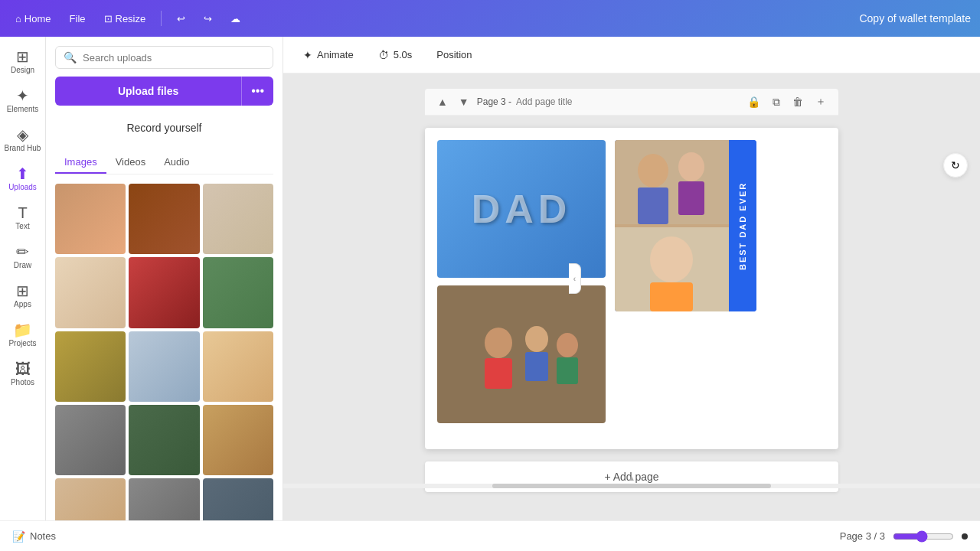  Describe the element at coordinates (821, 102) in the screenshot. I see `add-page-icon-button: ＋` at that location.